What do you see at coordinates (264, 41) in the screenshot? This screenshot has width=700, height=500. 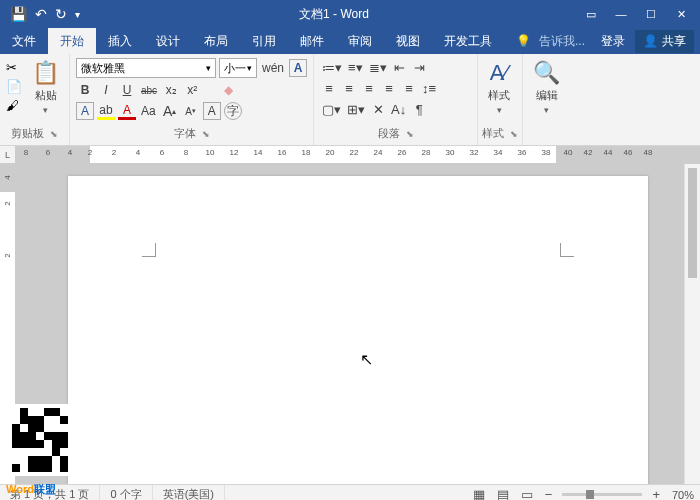 I see `tab-references: 引用` at bounding box center [264, 41].